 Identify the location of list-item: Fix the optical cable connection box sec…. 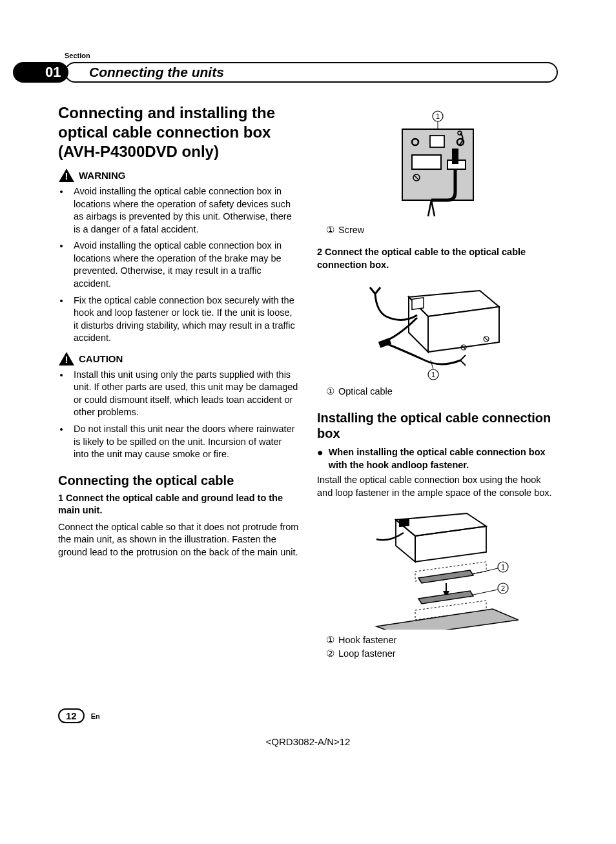
(185, 320).